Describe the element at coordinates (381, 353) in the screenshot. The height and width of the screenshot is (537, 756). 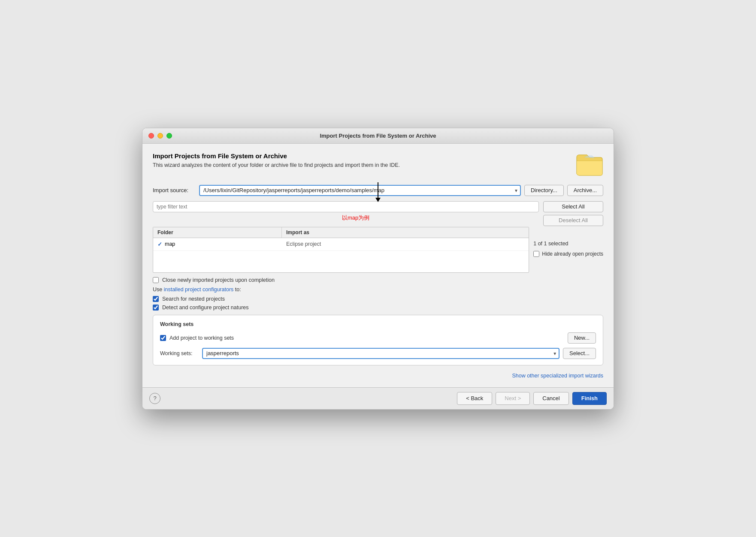
I see `ws-sets-input-wrap: jasperreports ▼` at that location.